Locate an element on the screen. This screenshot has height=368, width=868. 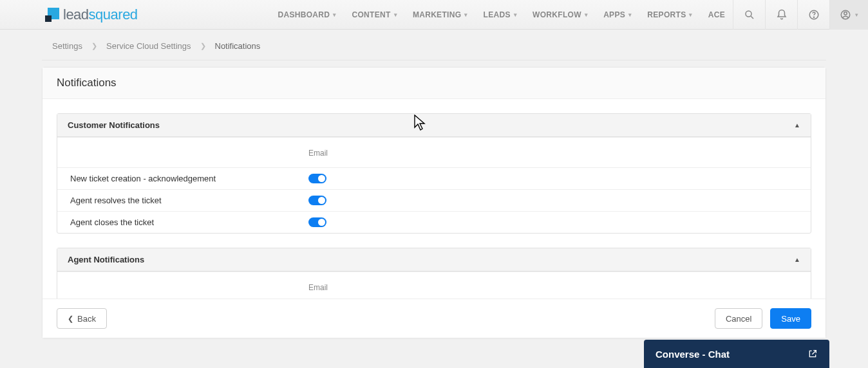
toggle-agent-resolves is located at coordinates (317, 201).